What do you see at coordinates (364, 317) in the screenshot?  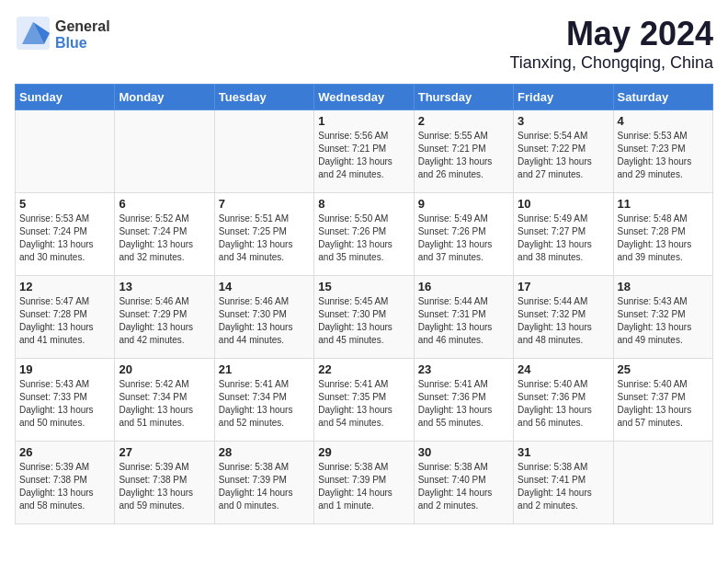 I see `calendar-cell: 15Sunrise: 5:45 AM Sunset: 7:30 PM Dayli…` at bounding box center [364, 317].